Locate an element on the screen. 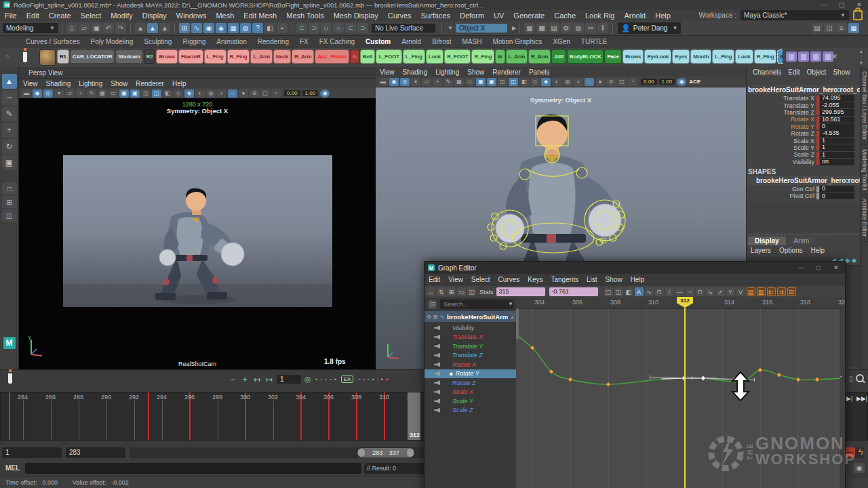 Image resolution: width=868 pixels, height=488 pixels. symmetry-field: Object X is located at coordinates (481, 28).